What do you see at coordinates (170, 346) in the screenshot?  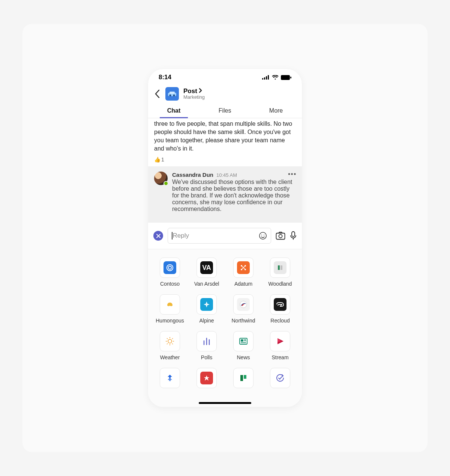 I see `app-weather: Weather` at bounding box center [170, 346].